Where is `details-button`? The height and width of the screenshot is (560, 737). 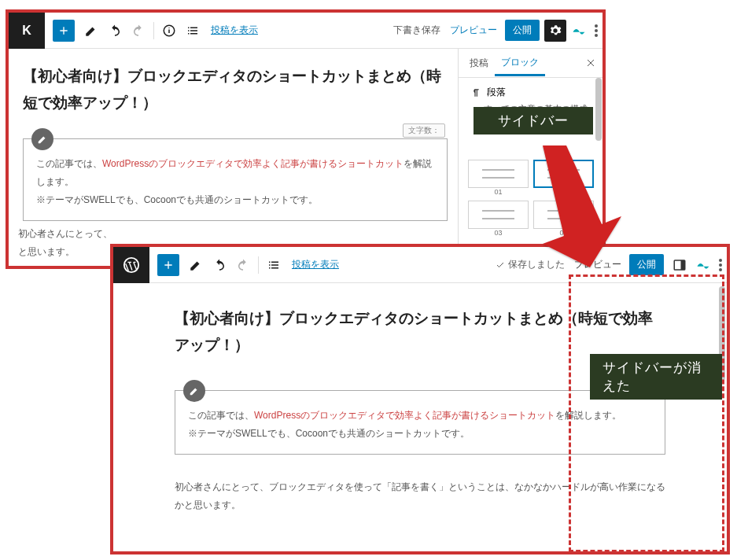 details-button is located at coordinates (169, 31).